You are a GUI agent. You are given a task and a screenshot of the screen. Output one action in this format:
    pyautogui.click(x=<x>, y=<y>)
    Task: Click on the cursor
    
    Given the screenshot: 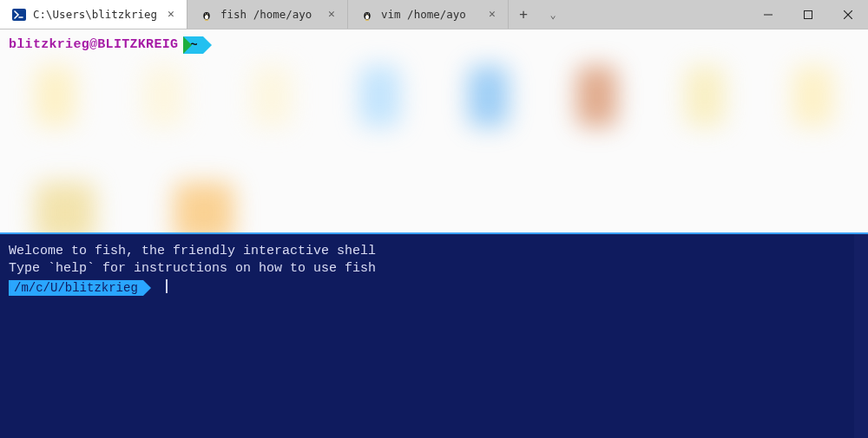 What is the action you would take?
    pyautogui.click(x=167, y=286)
    